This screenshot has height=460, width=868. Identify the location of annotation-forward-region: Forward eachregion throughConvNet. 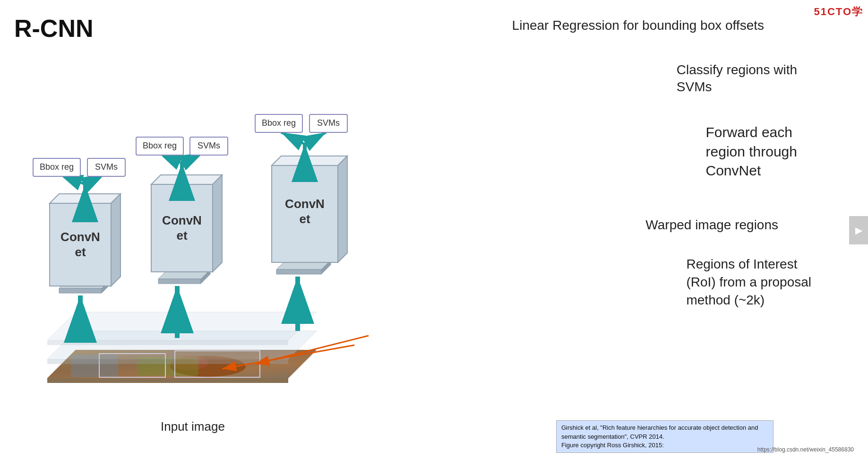
(751, 152).